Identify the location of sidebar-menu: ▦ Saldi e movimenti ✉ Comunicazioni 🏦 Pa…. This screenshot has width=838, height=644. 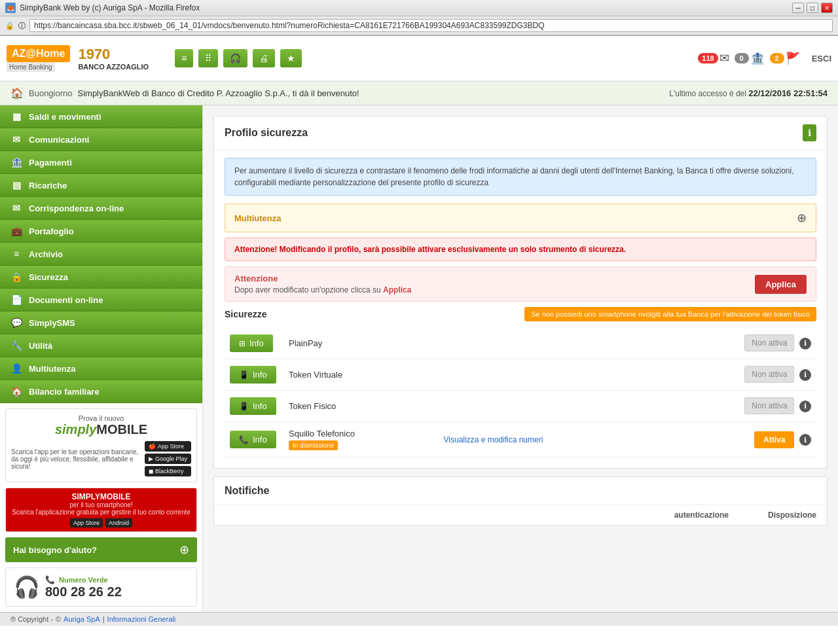
(101, 254).